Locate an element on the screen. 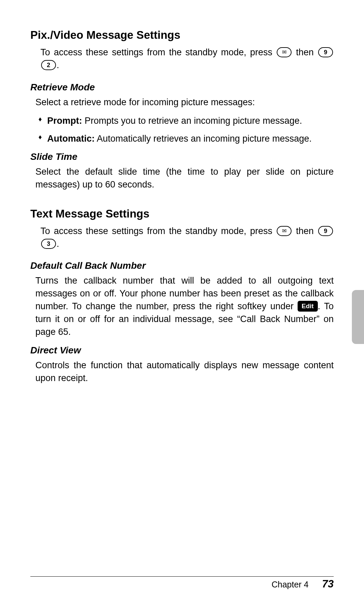  text-settings-heading: Text Message Settings is located at coordinates (182, 214).